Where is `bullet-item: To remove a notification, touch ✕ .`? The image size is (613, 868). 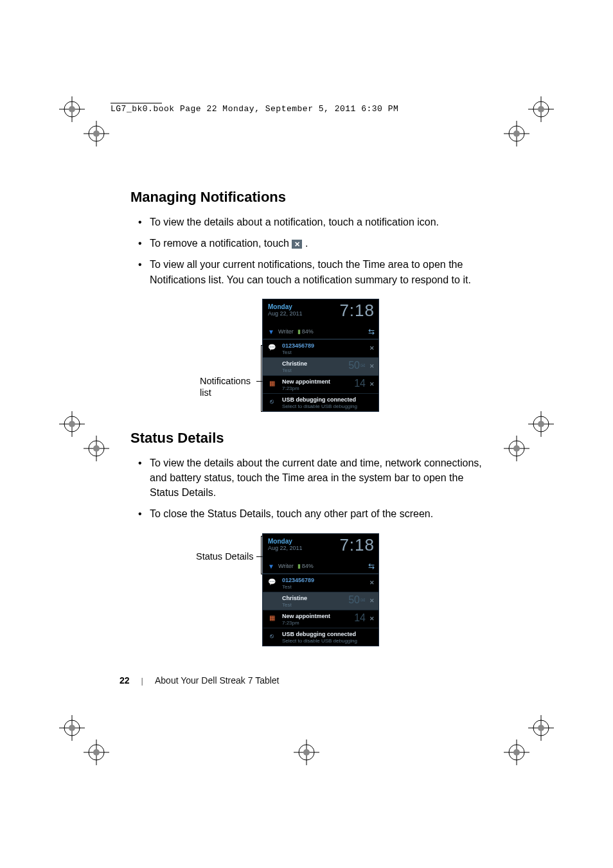 bullet-item: To remove a notification, touch ✕ . is located at coordinates (319, 243).